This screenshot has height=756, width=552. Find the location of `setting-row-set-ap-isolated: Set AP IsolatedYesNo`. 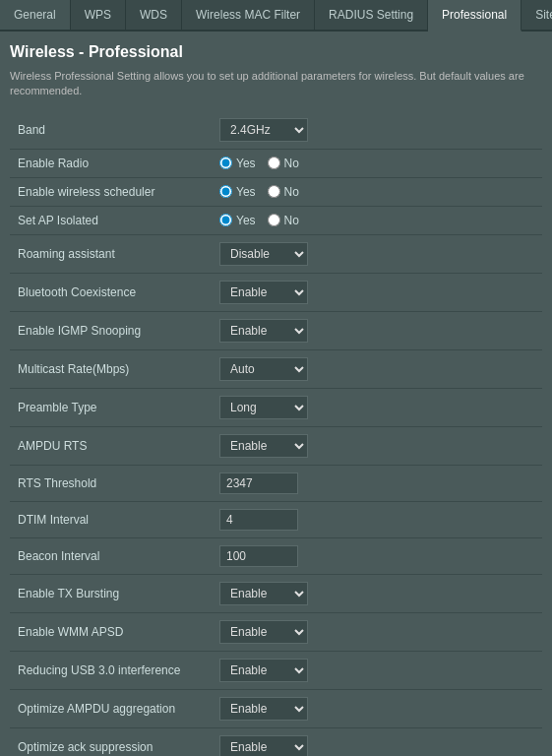

setting-row-set-ap-isolated: Set AP IsolatedYesNo is located at coordinates (276, 220).